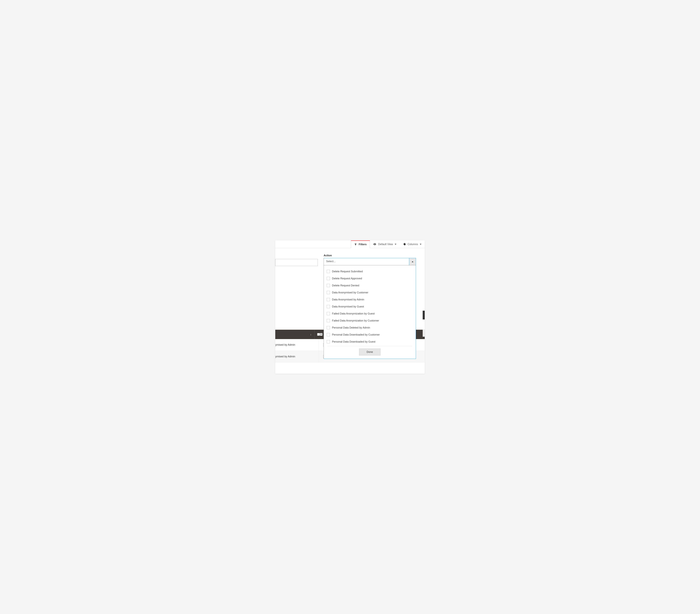 Image resolution: width=700 pixels, height=614 pixels. Describe the element at coordinates (370, 352) in the screenshot. I see `done-button: Done` at that location.